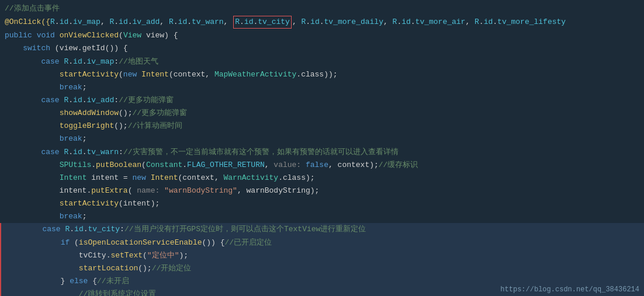  What do you see at coordinates (262, 22) in the screenshot?
I see `tv-city-highlight: R.id.tv_city` at bounding box center [262, 22].